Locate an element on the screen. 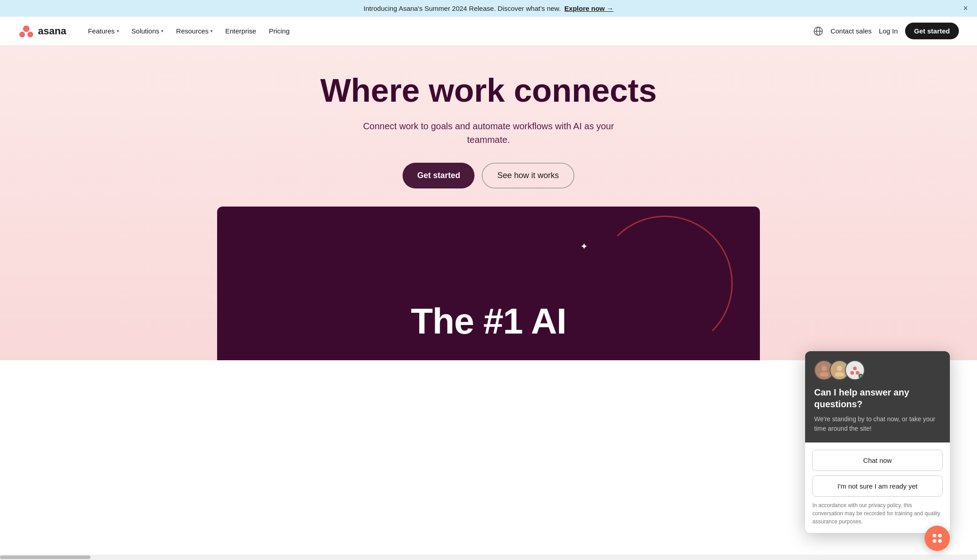 The image size is (977, 560). hero-title: Where work connects is located at coordinates (488, 90).